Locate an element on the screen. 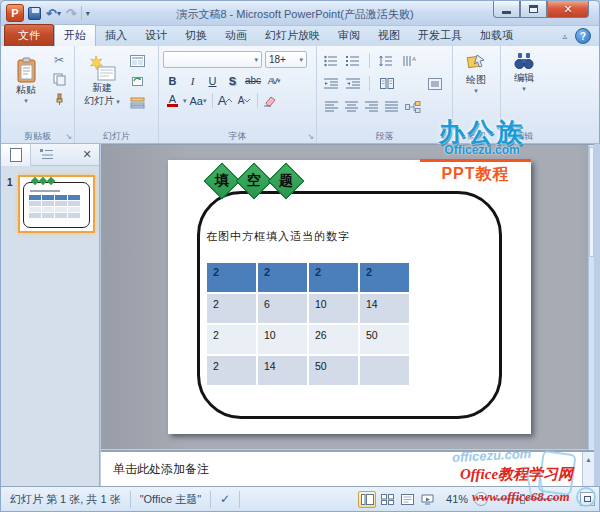 This screenshot has height=512, width=600. close-button: ✕ is located at coordinates (568, 10).